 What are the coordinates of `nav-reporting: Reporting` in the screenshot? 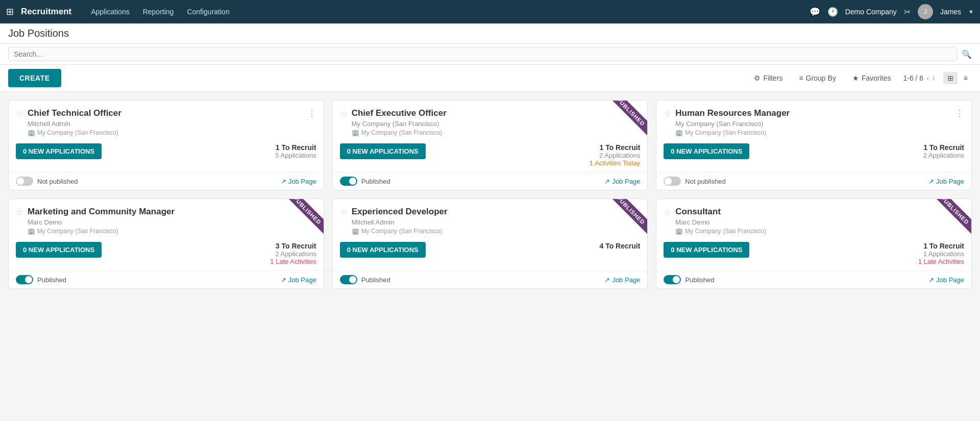 It's located at (158, 12).